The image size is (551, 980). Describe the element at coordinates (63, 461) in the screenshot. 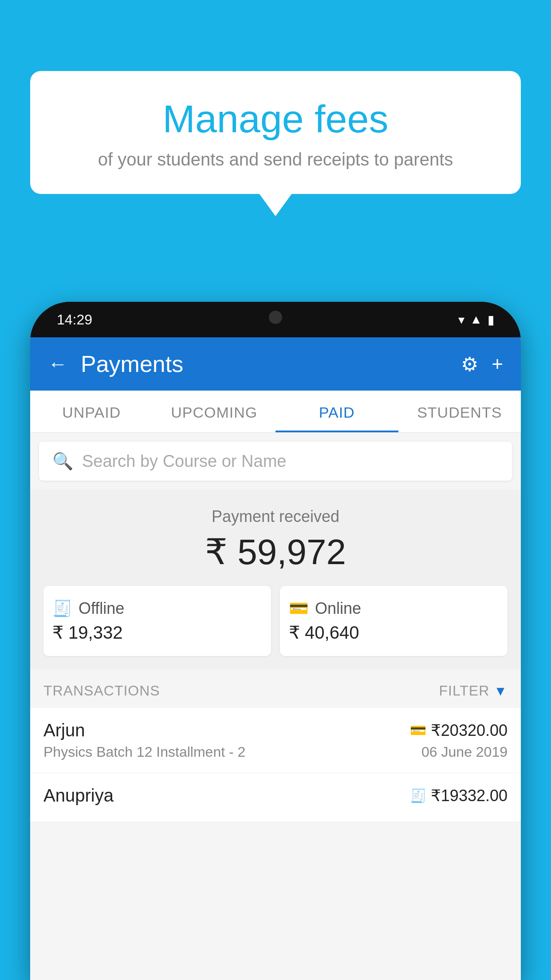

I see `search-icon: 🔍` at that location.